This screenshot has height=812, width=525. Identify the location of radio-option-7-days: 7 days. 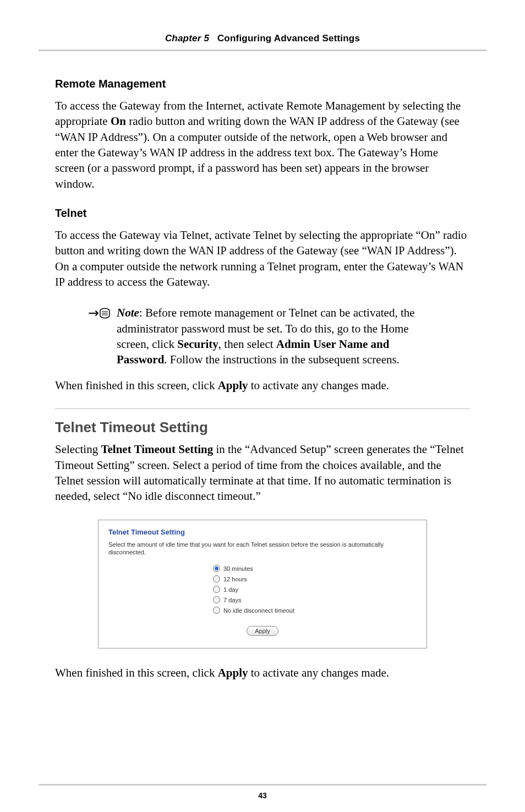
(315, 600).